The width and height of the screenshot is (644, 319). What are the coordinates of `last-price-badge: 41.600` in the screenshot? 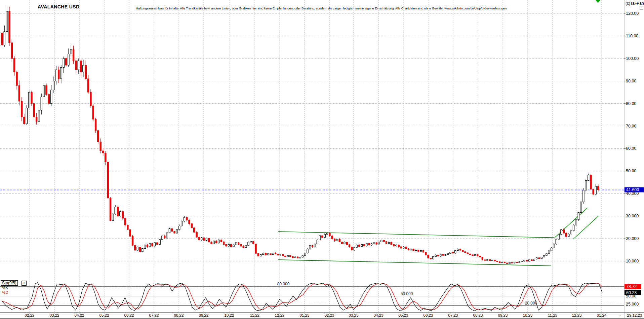 It's located at (633, 190).